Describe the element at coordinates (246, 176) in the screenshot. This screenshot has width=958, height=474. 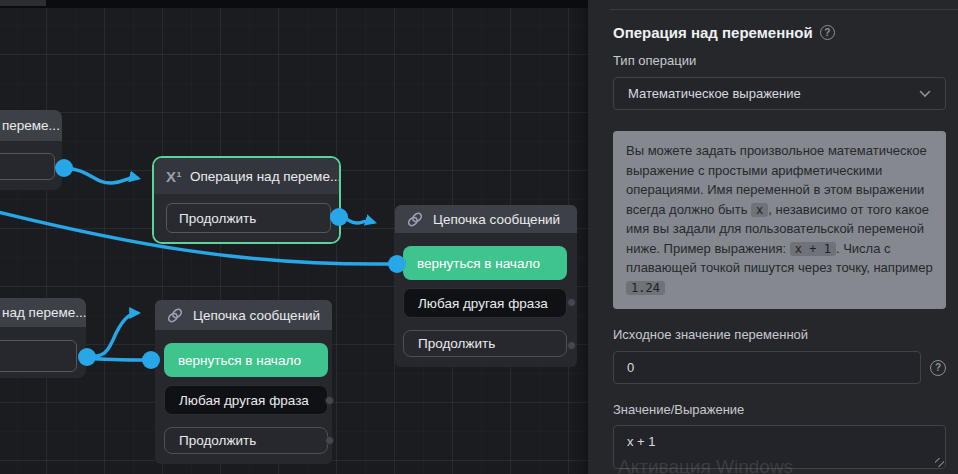
I see `node-header: X¹ Операция над переме...` at that location.